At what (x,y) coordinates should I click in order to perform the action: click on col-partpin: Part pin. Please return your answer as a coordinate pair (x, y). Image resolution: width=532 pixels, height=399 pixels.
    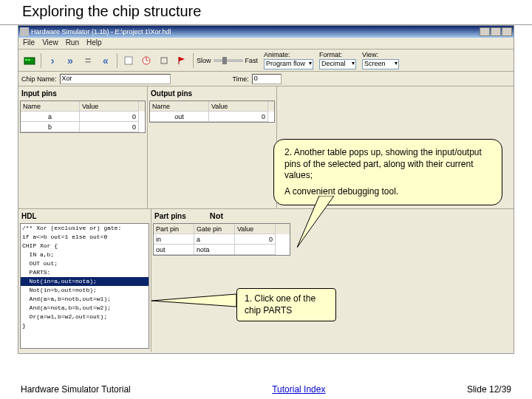
    Looking at the image, I should click on (174, 229).